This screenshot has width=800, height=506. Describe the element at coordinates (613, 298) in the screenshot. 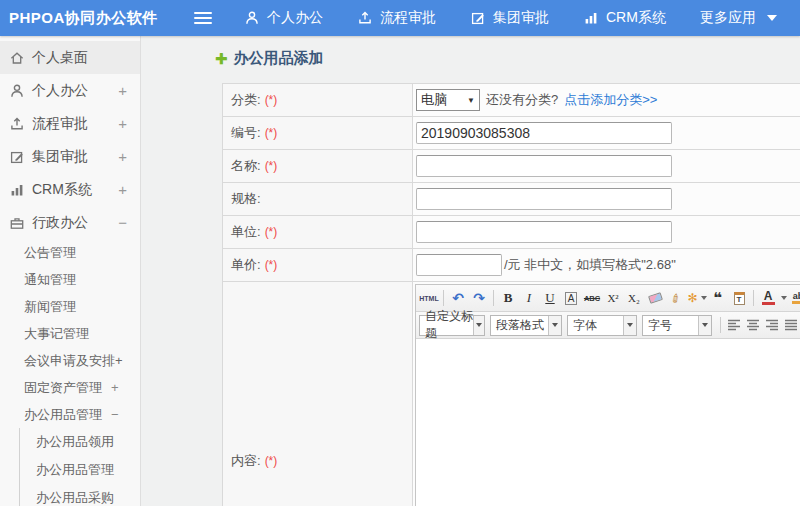

I see `superscript-button: X²` at that location.